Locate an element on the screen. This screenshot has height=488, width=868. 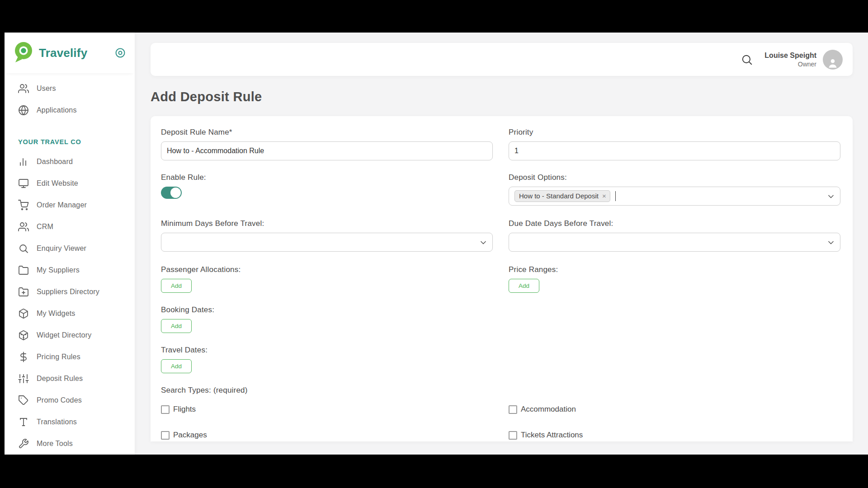
page-title: Add Deposit Rule is located at coordinates (502, 97).